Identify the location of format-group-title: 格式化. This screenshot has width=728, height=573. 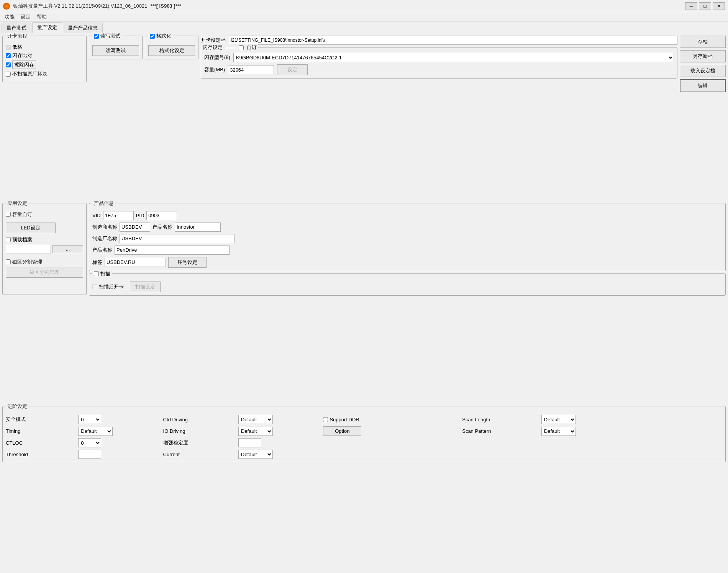
(164, 36).